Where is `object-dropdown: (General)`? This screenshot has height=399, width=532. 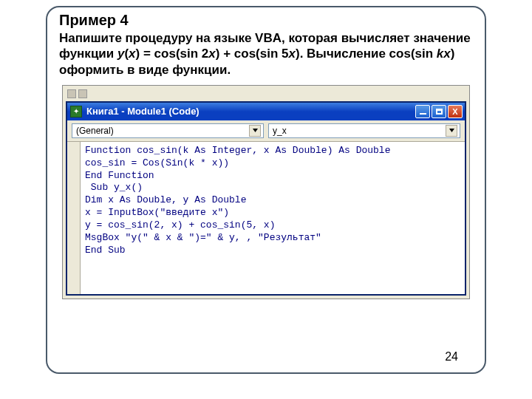 object-dropdown: (General) is located at coordinates (168, 131).